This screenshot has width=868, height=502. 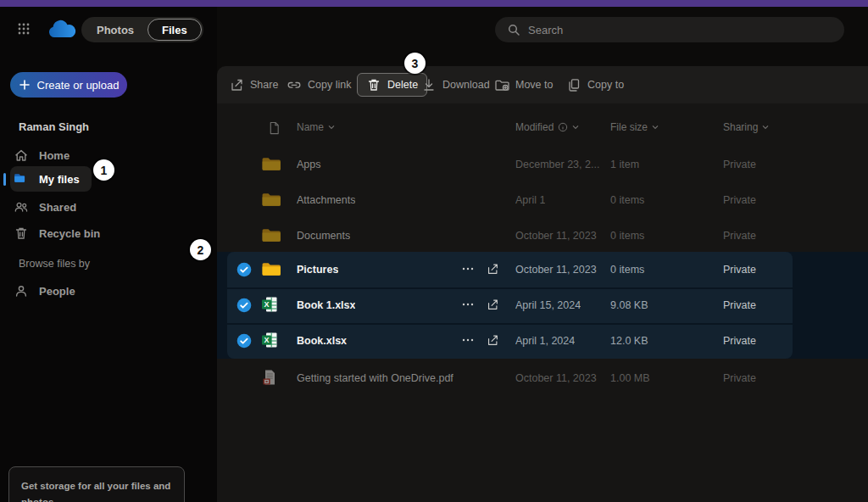 What do you see at coordinates (456, 85) in the screenshot?
I see `download-button: Download` at bounding box center [456, 85].